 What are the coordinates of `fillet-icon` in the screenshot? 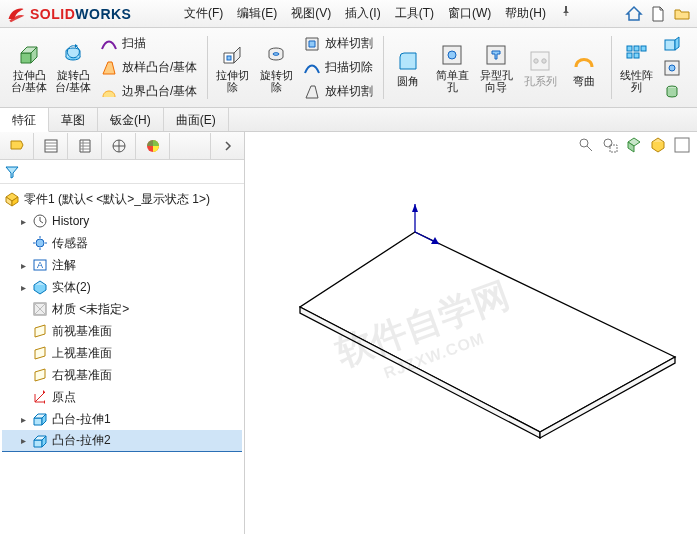 It's located at (408, 61).